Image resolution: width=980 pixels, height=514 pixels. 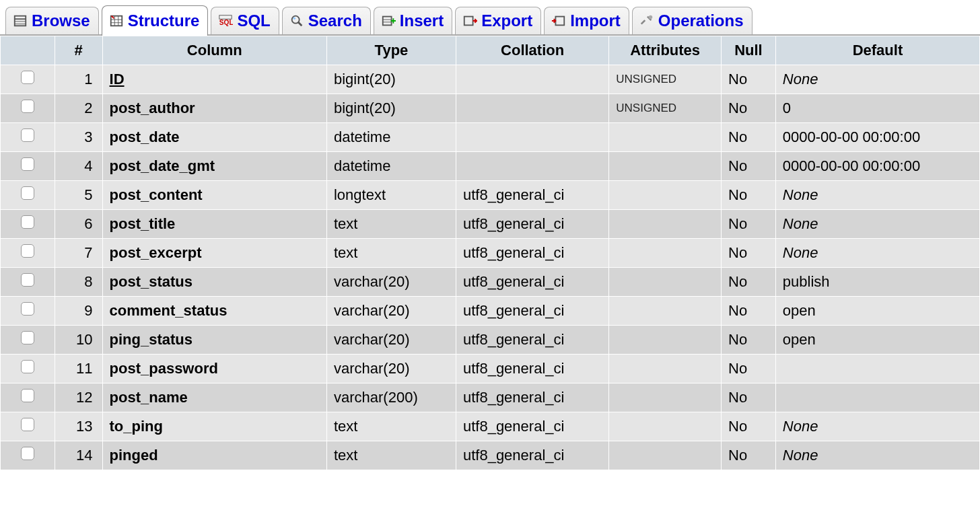 What do you see at coordinates (28, 51) in the screenshot?
I see `header-checkbox` at bounding box center [28, 51].